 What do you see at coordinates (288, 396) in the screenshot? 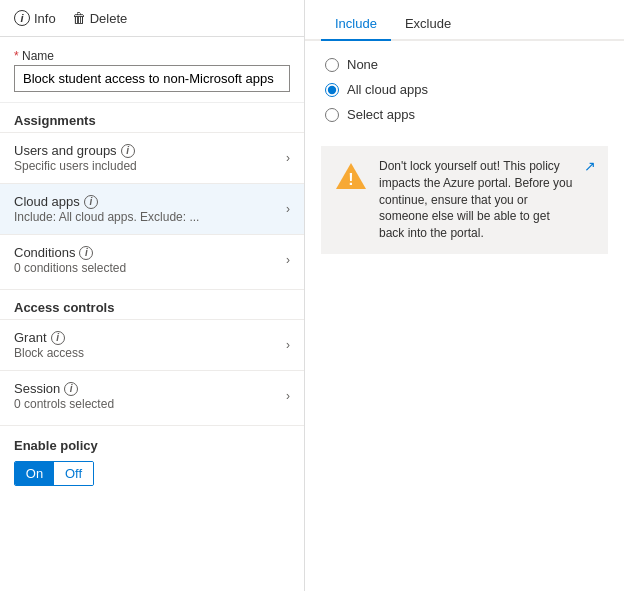
I see `session-chevron: ›` at bounding box center [288, 396].